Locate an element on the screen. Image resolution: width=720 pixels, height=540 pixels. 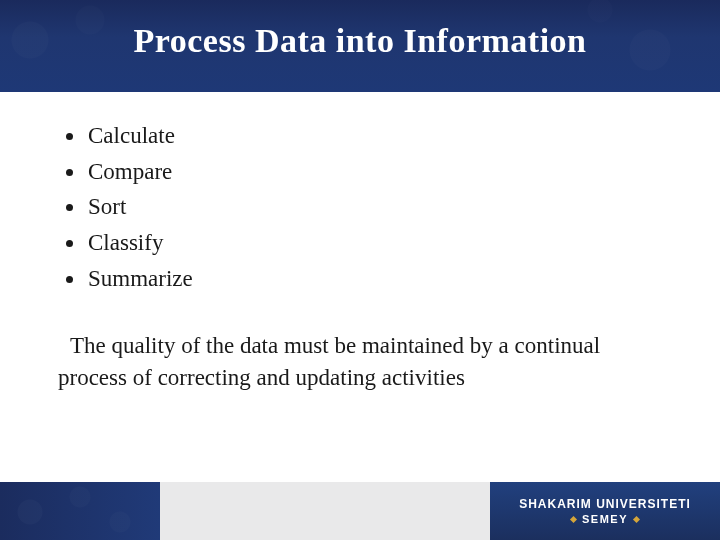
list-item: Sort is located at coordinates (377, 207).